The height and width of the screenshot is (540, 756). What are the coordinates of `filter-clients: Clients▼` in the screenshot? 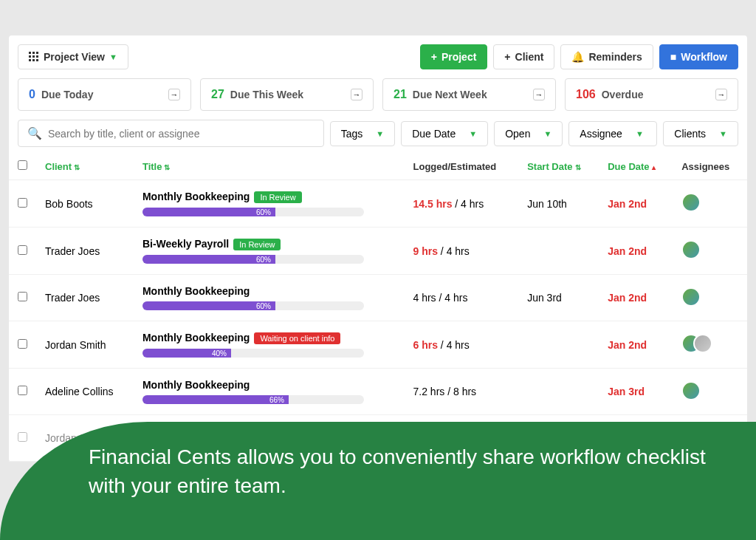 It's located at (701, 134).